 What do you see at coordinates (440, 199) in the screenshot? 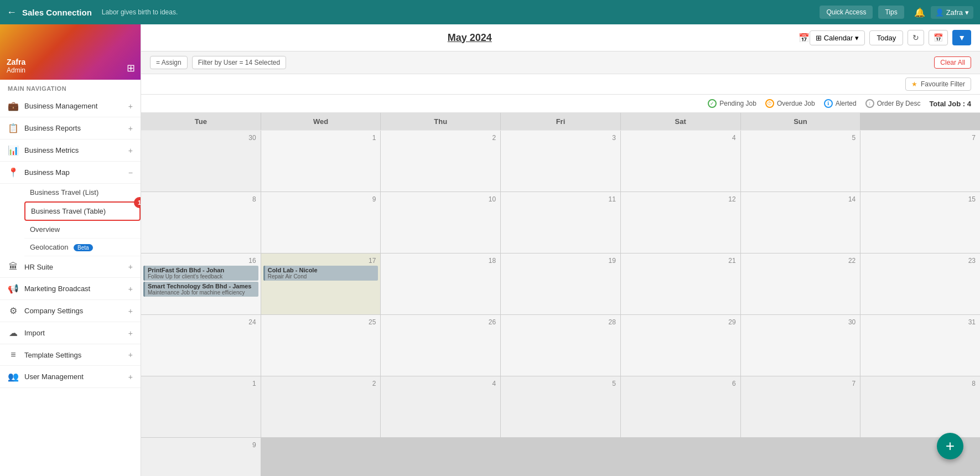
I see `cal-date-w1-d3: 10` at bounding box center [440, 199].